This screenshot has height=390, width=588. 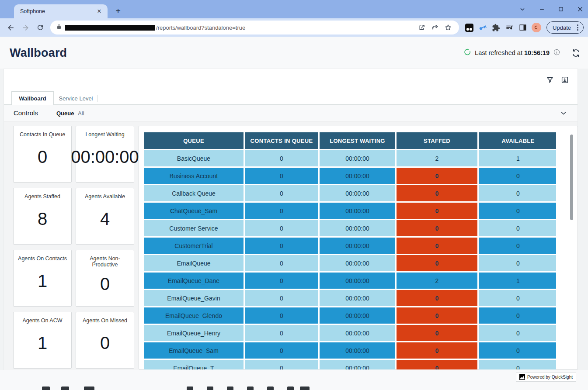 What do you see at coordinates (42, 197) in the screenshot?
I see `kpi-label: Agents Staffed` at bounding box center [42, 197].